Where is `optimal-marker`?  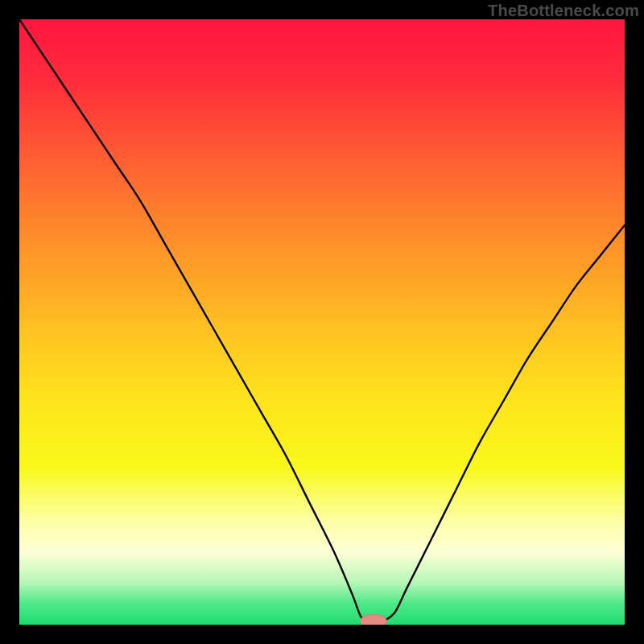
optimal-marker is located at coordinates (374, 620).